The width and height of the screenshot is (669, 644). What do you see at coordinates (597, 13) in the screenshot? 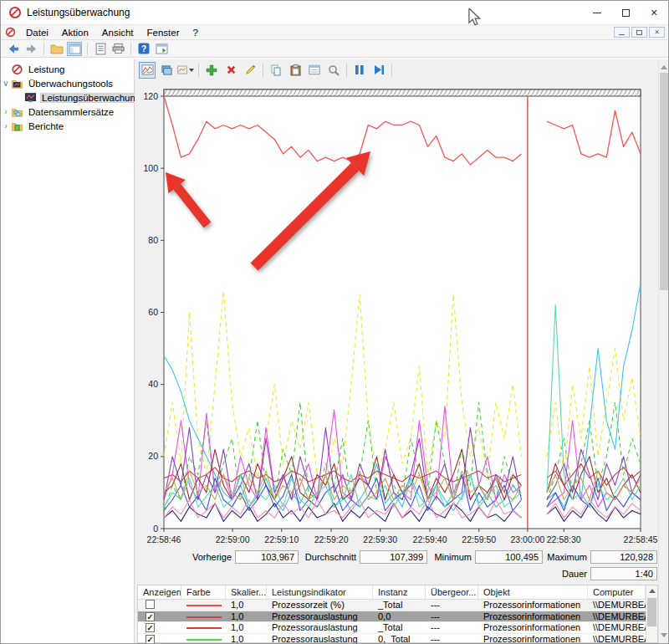
I see `minimize-button` at bounding box center [597, 13].